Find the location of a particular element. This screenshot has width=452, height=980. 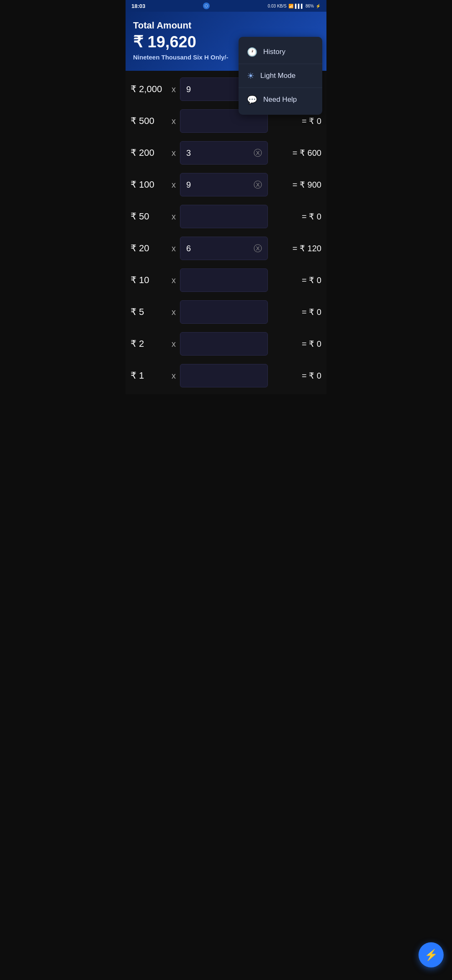

status-time: 18:03 is located at coordinates (138, 6).